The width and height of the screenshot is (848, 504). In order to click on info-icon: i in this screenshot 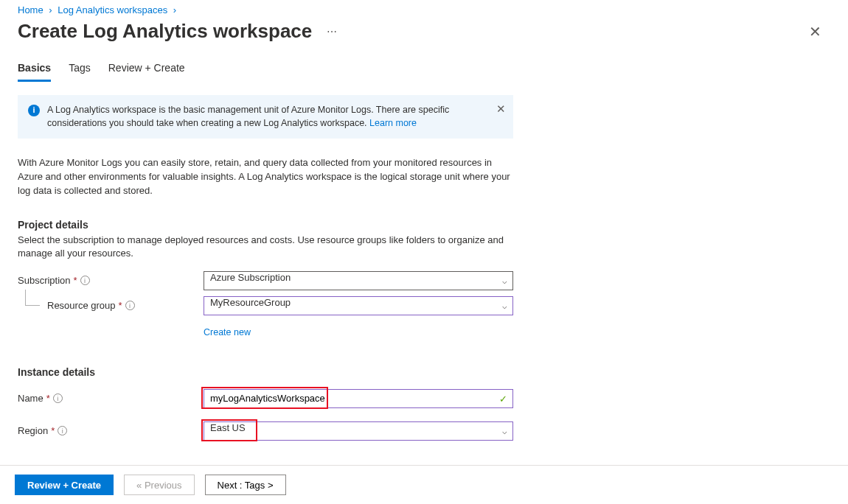, I will do `click(34, 111)`.